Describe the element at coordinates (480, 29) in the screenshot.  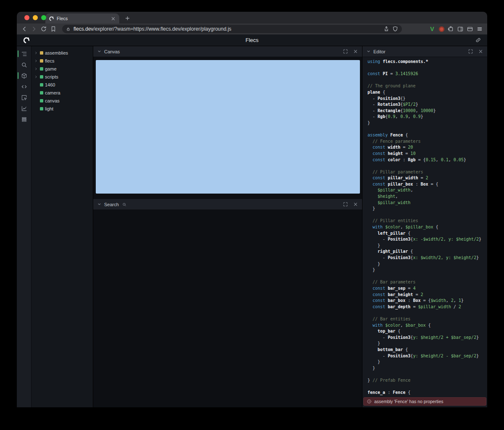
I see `menu-icon` at that location.